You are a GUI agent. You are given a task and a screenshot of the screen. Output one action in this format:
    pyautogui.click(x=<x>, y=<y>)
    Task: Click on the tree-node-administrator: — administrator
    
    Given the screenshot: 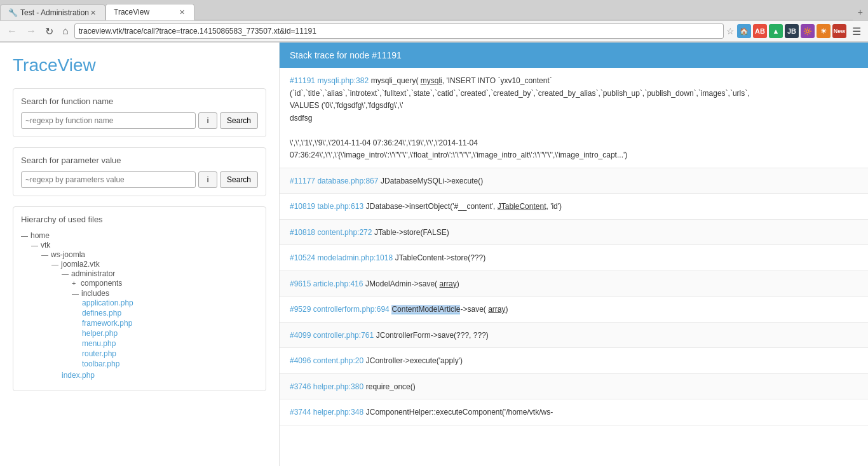 What is the action you would take?
    pyautogui.click(x=160, y=274)
    